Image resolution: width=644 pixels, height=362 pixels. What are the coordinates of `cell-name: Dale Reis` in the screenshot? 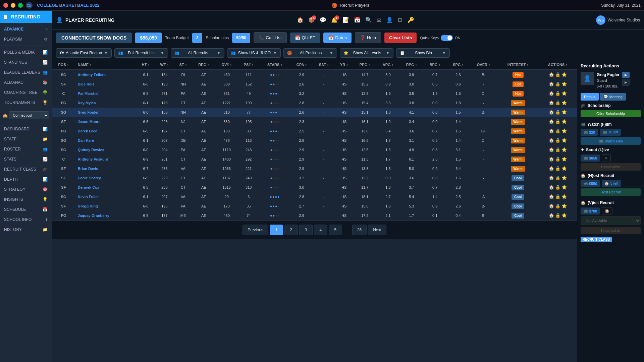 It's located at (106, 84).